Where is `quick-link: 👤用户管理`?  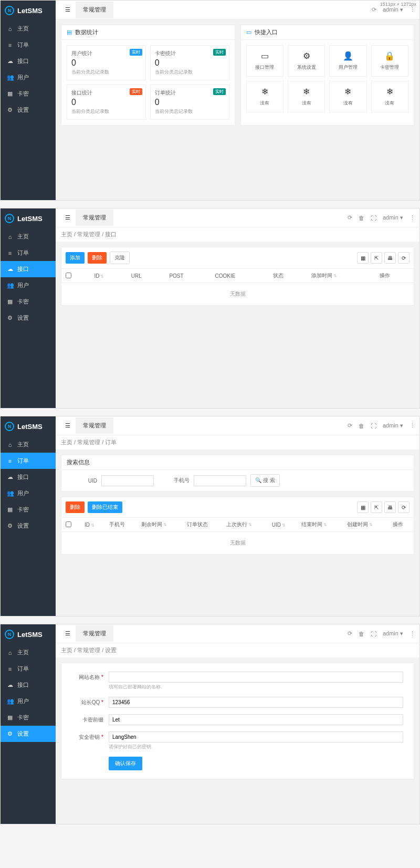
quick-link: 👤用户管理 is located at coordinates (348, 61).